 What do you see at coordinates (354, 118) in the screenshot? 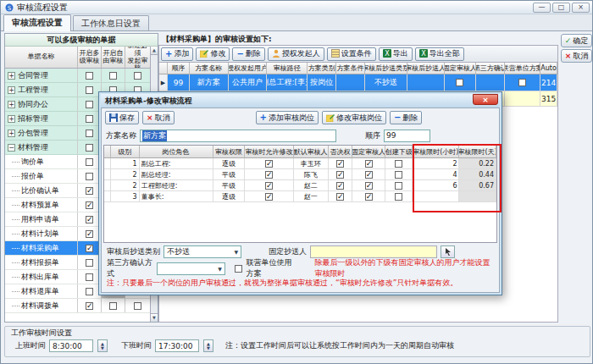
I see `edit-audit-post-button: 修改审核岗位` at bounding box center [354, 118].